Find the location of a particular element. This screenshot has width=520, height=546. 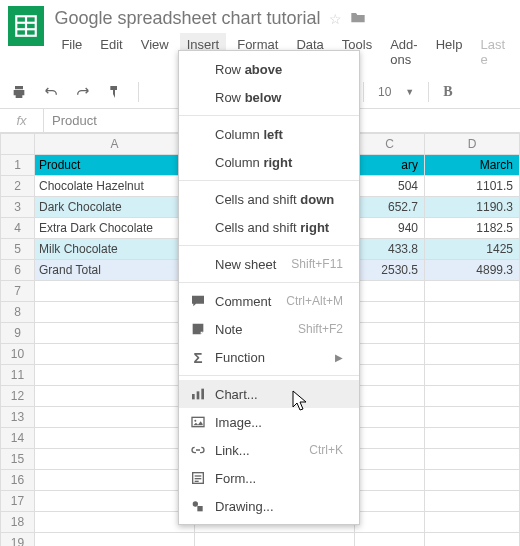

row-header: 17 is located at coordinates (18, 502).